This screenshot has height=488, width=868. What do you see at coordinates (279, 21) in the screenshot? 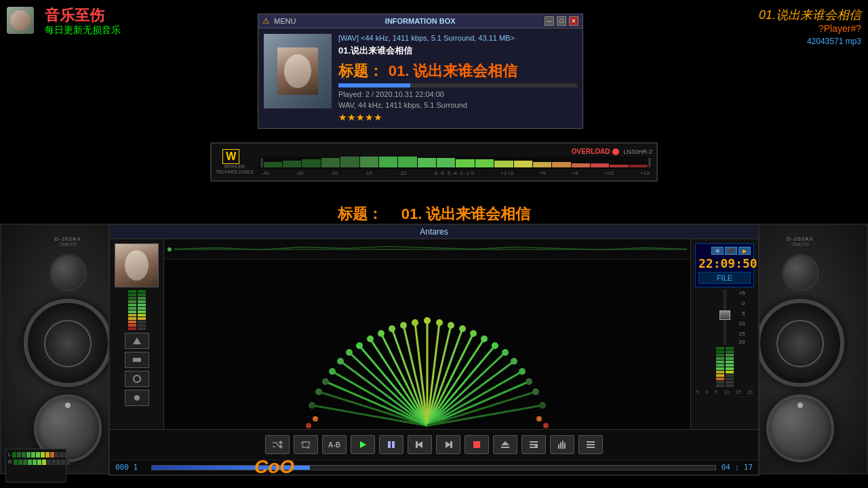
I see `info-box-menu: ⚠ MENU` at bounding box center [279, 21].